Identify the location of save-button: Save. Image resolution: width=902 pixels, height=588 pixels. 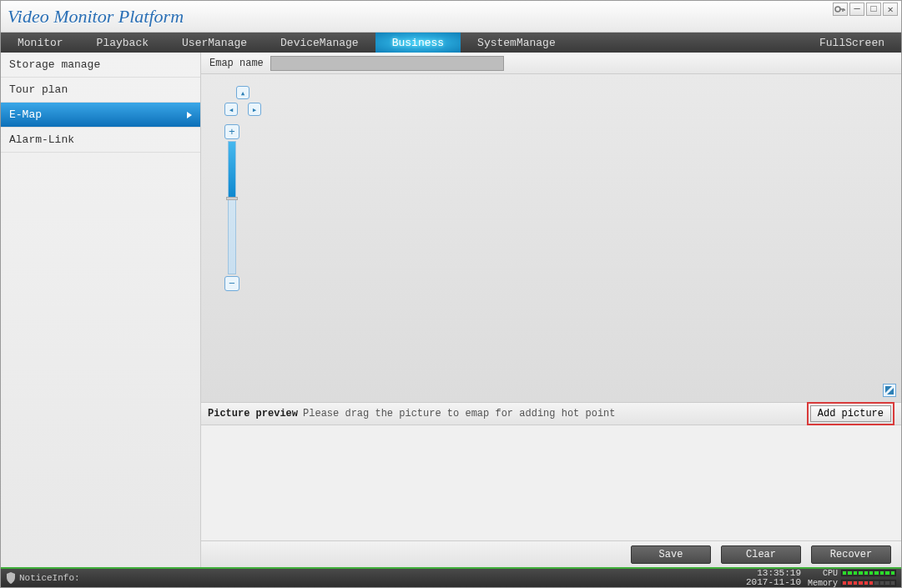
(671, 555).